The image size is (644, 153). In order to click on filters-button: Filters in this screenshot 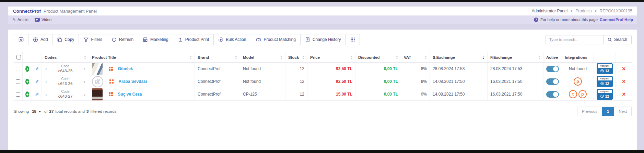, I will do `click(93, 40)`.